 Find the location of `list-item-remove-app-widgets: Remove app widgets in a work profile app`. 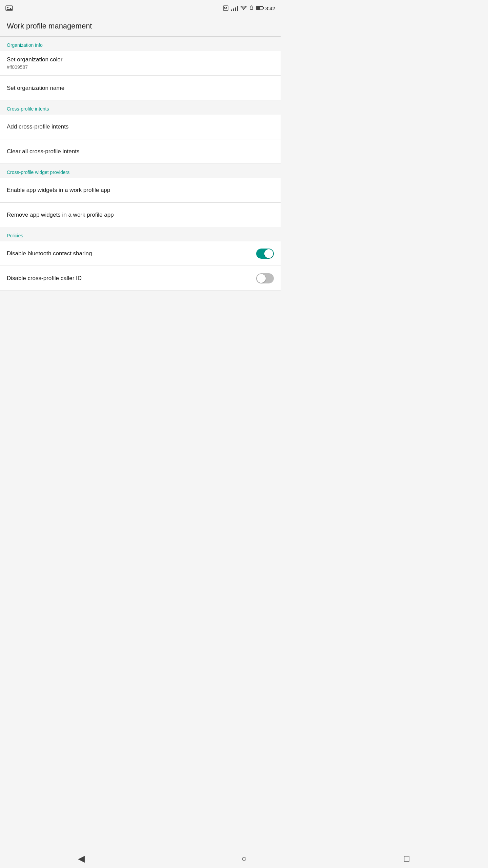

list-item-remove-app-widgets: Remove app widgets in a work profile app is located at coordinates (140, 215).